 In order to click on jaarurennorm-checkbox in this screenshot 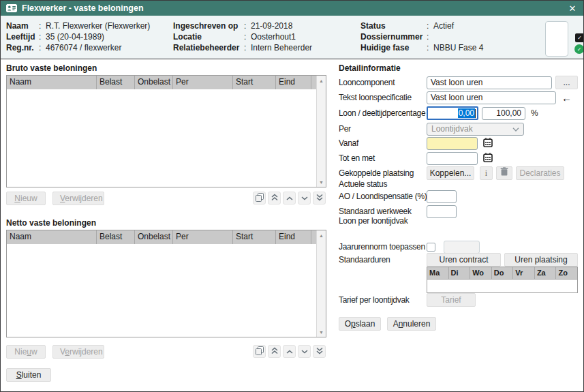, I will do `click(431, 247)`.